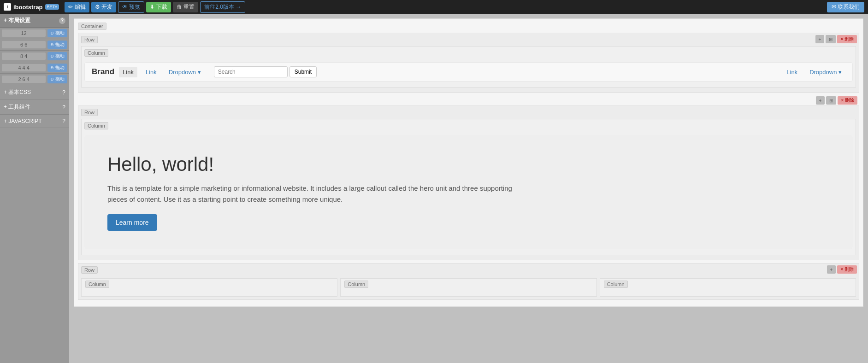 This screenshot has width=868, height=363. I want to click on navbar-search-input, so click(251, 72).